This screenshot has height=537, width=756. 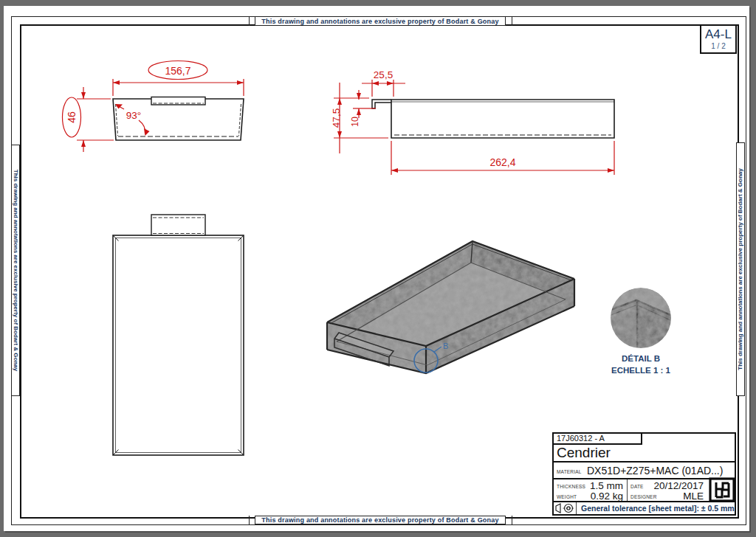 I want to click on thickness-weight-column: THICKNESS 1.5 mm WEIGHT 0.92 kg, so click(x=591, y=490).